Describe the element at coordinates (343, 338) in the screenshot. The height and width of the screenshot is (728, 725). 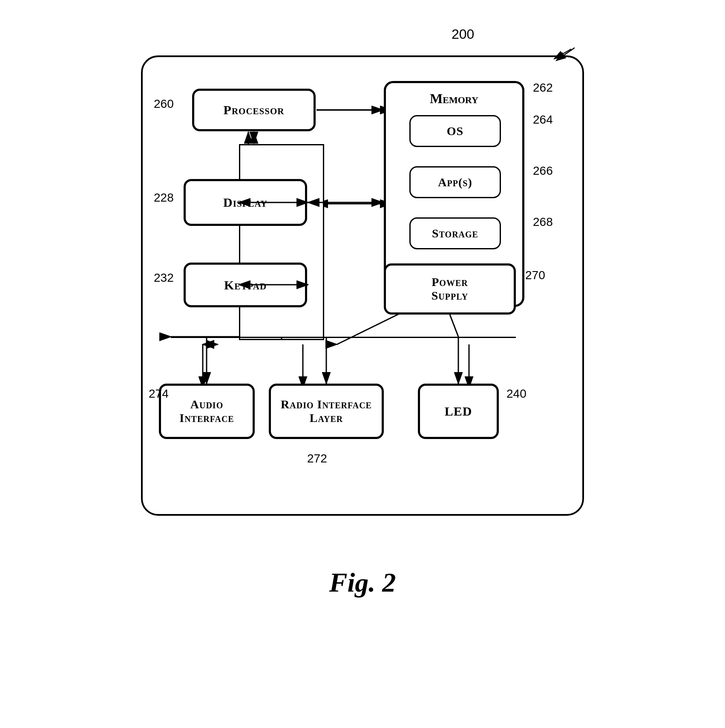
I see `horizontal-bus` at that location.